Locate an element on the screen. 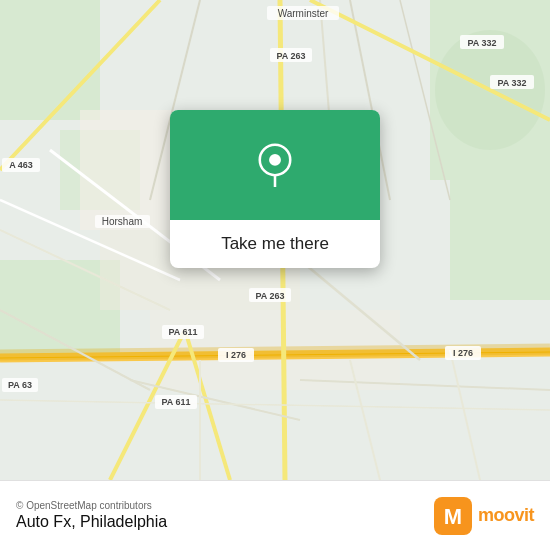 Image resolution: width=550 pixels, height=550 pixels. svg-text: A 463 is located at coordinates (21, 165).